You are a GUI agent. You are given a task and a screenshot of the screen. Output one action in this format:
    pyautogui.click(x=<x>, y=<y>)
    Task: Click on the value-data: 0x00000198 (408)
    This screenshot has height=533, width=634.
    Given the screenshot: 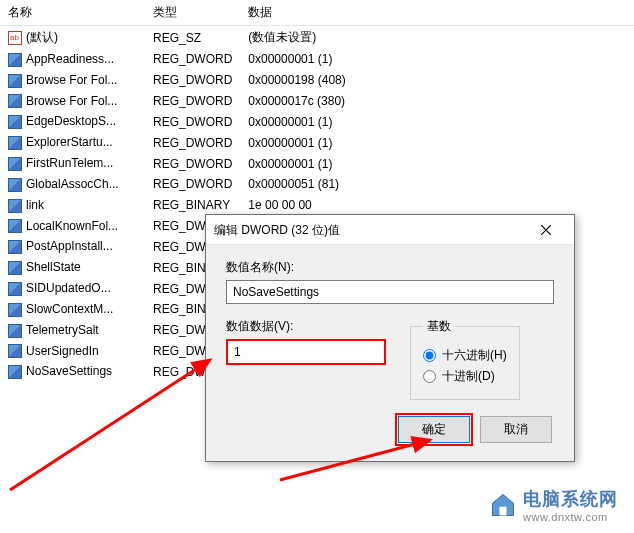 What is the action you would take?
    pyautogui.click(x=437, y=80)
    